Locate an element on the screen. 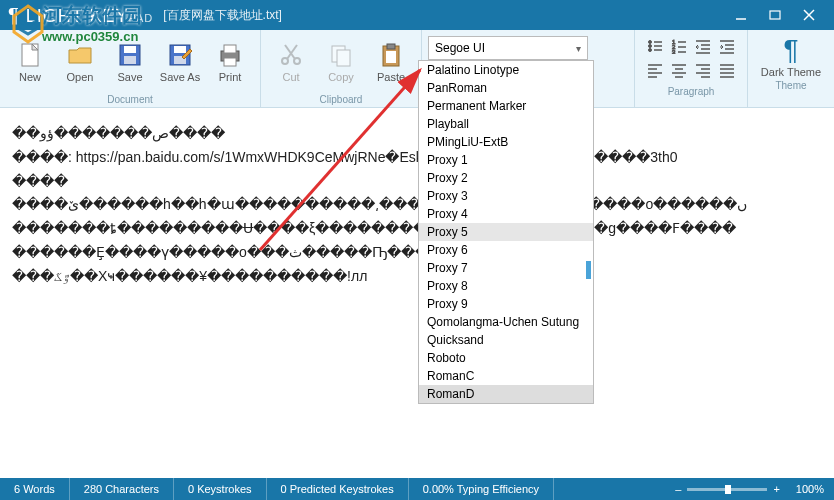  outdent-button is located at coordinates (703, 46).